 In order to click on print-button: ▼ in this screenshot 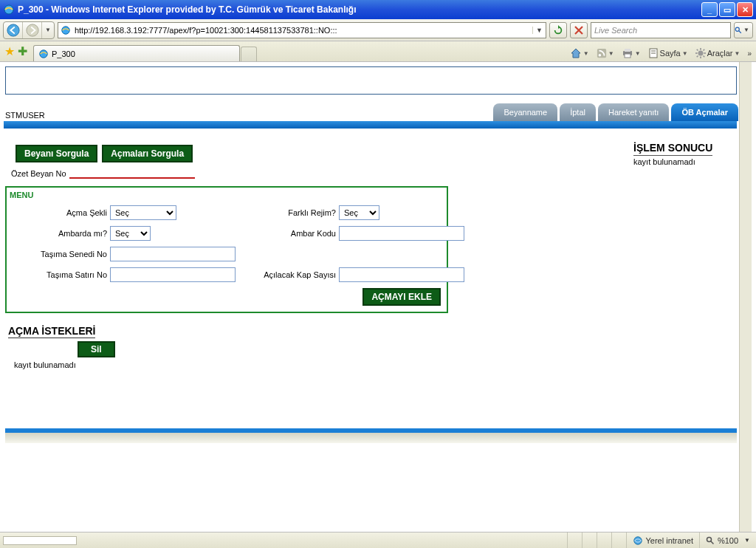, I will do `click(631, 53)`.